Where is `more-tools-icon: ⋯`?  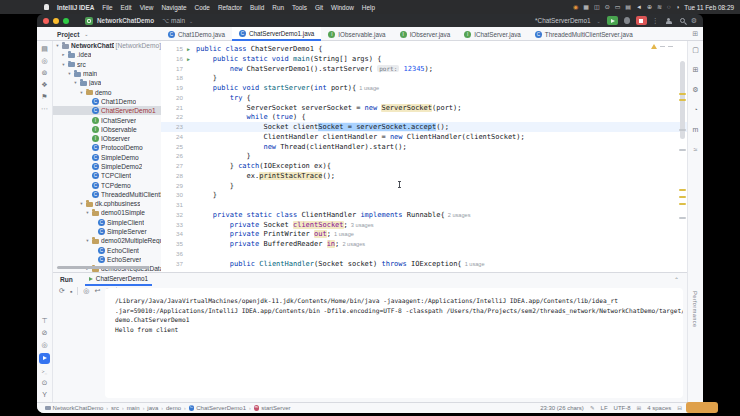 more-tools-icon: ⋯ is located at coordinates (44, 108).